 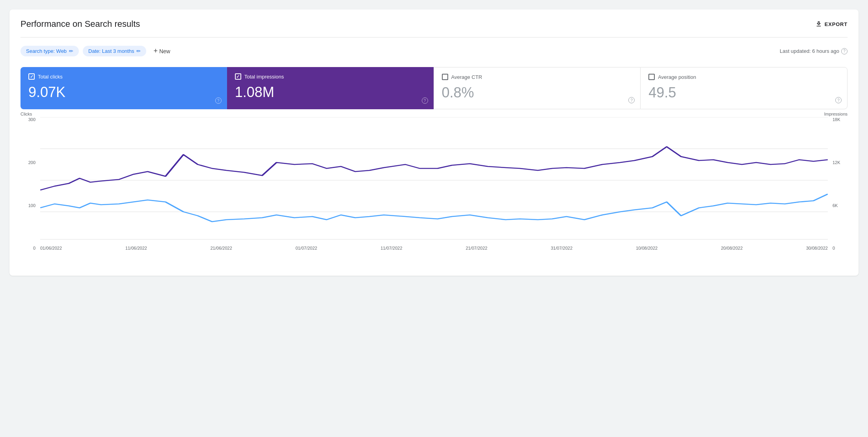 I want to click on clicks-line, so click(x=434, y=208).